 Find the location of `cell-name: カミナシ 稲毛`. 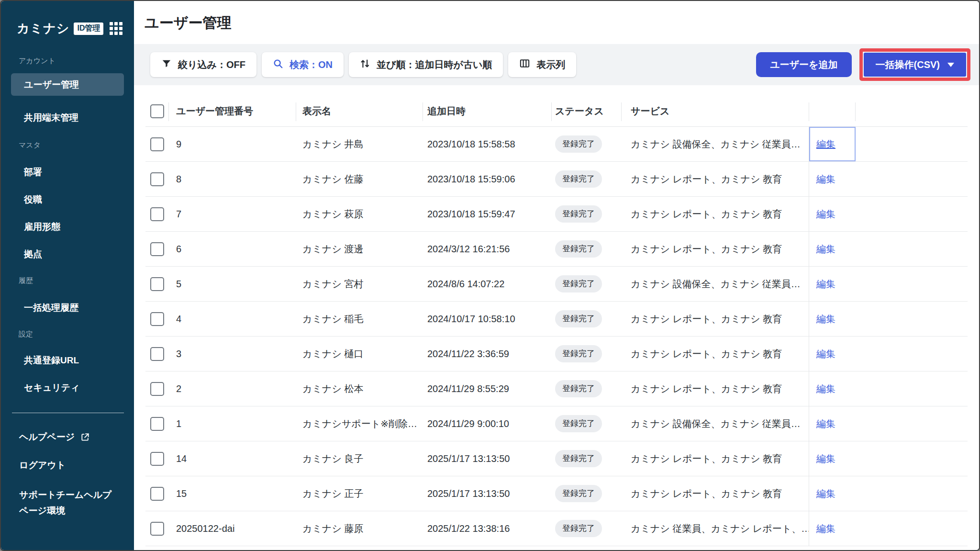

cell-name: カミナシ 稲毛 is located at coordinates (359, 319).